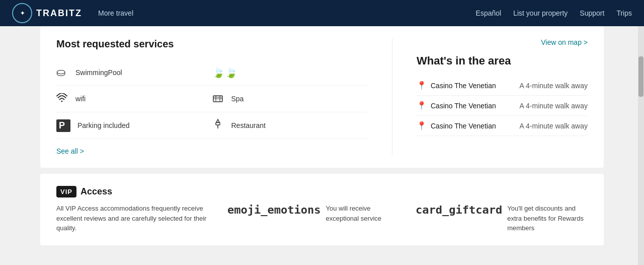  I want to click on service-item-deco1: 🍃🍃, so click(290, 73).